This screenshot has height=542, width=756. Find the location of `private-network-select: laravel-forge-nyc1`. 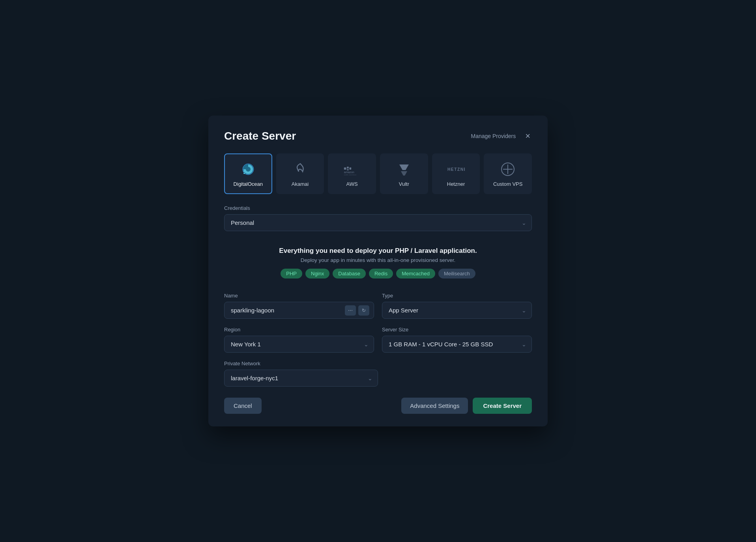

private-network-select: laravel-forge-nyc1 is located at coordinates (301, 378).